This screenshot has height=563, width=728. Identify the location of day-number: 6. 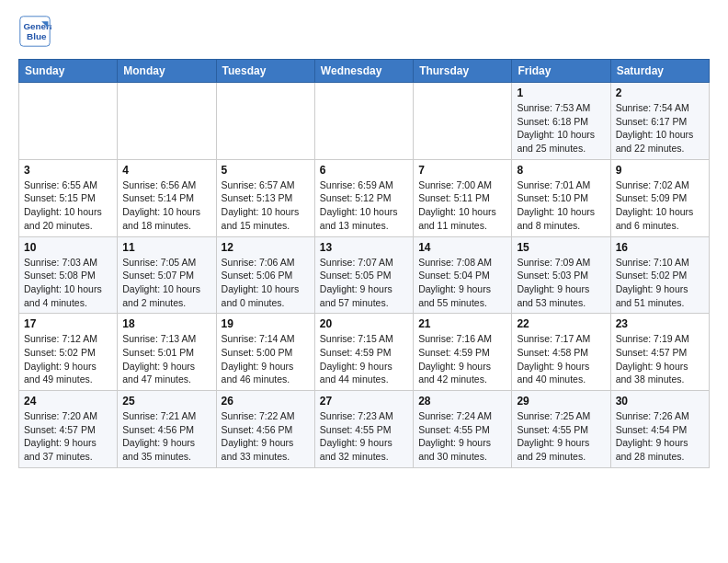
(364, 170).